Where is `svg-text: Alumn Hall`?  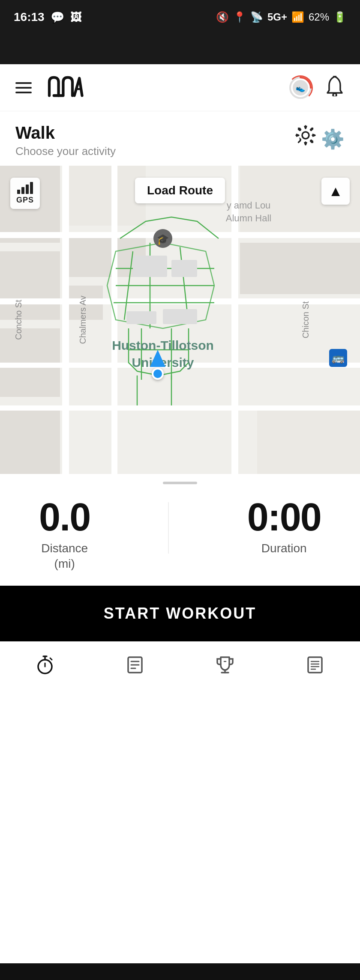
svg-text: Alumn Hall is located at coordinates (249, 218).